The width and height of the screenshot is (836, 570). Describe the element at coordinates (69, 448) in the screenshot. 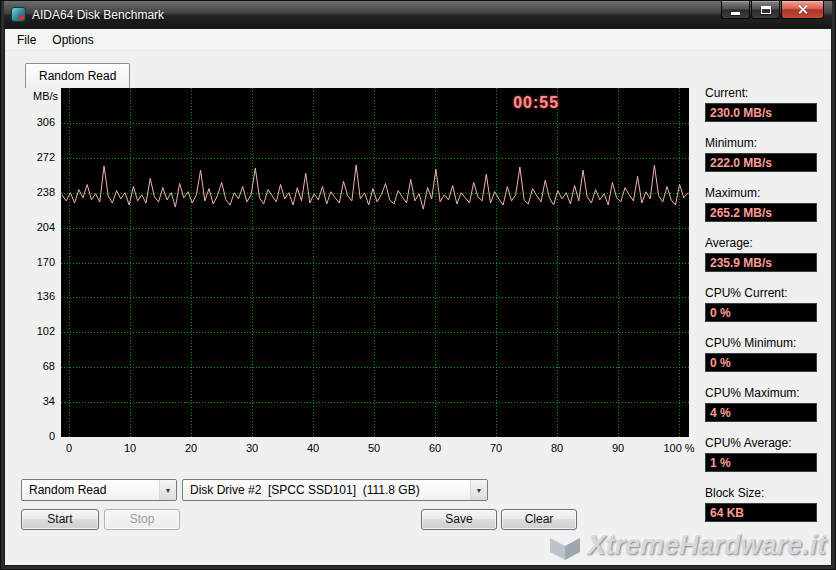

I see `x-tick-label: 0` at that location.